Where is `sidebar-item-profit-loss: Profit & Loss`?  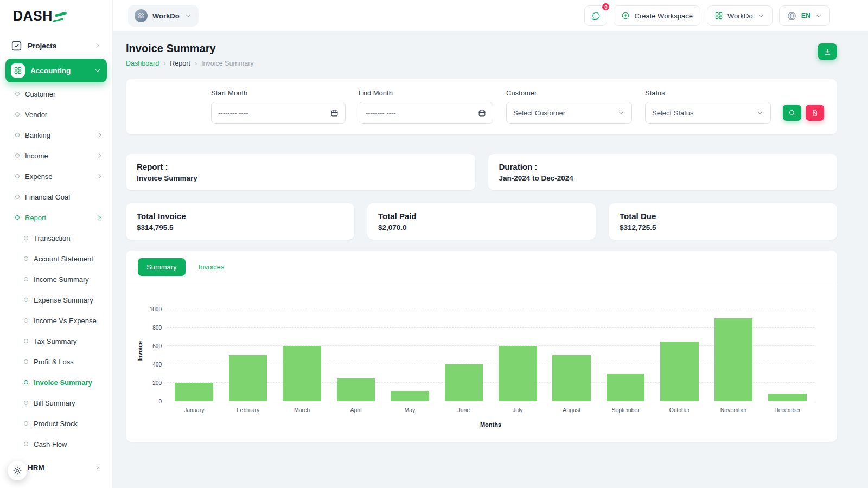
sidebar-item-profit-loss: Profit & Loss is located at coordinates (56, 362).